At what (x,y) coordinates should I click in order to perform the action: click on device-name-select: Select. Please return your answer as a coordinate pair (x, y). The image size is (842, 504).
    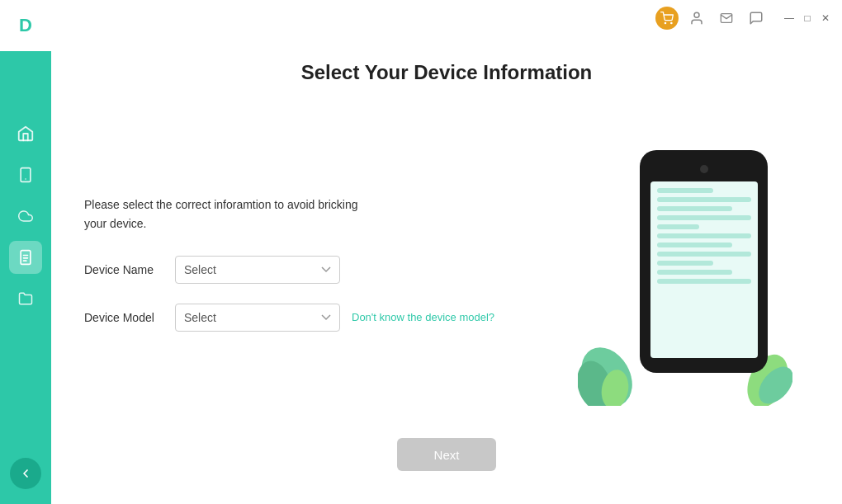
    Looking at the image, I should click on (258, 270).